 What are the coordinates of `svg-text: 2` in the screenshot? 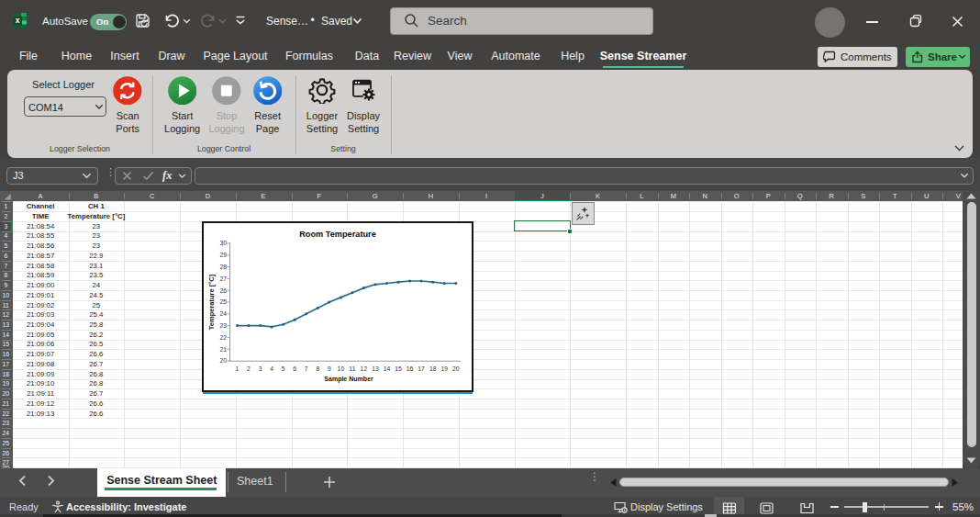 It's located at (249, 369).